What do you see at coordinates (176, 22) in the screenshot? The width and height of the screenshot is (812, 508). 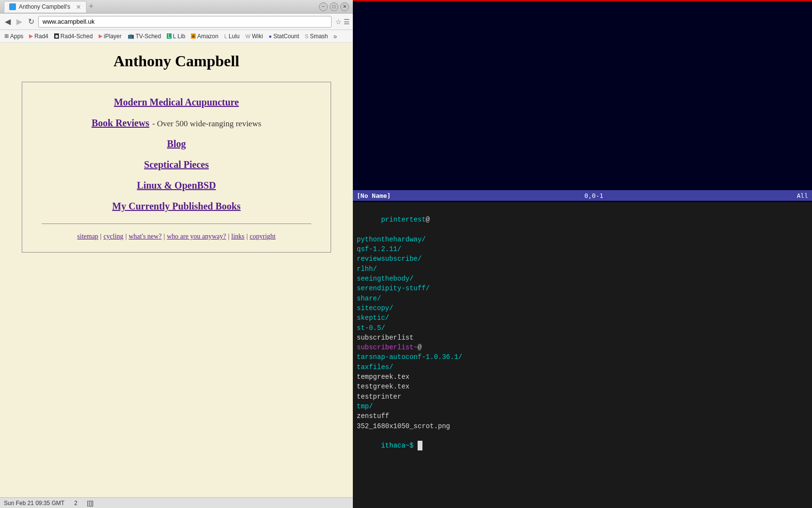 I see `nav-bar: ◀ ▶ ↻ ☆ ☰` at bounding box center [176, 22].